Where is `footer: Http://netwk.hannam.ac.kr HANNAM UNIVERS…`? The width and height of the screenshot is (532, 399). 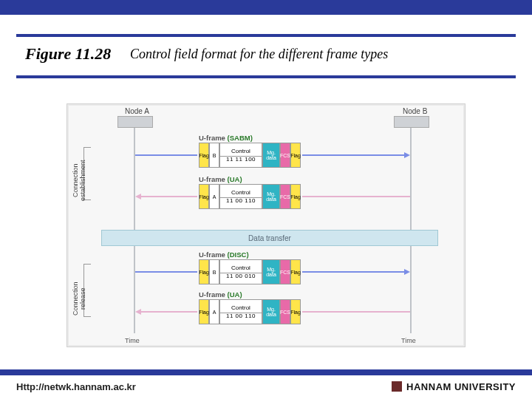 footer: Http://netwk.hannam.ac.kr HANNAM UNIVERS… is located at coordinates (266, 386).